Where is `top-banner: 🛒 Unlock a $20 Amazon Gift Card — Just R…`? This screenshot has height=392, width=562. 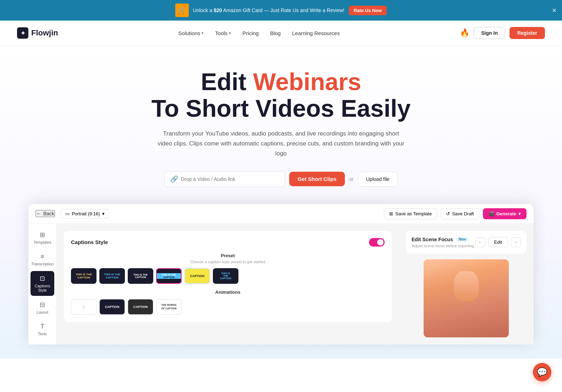
top-banner: 🛒 Unlock a $20 Amazon Gift Card — Just R… is located at coordinates (281, 10).